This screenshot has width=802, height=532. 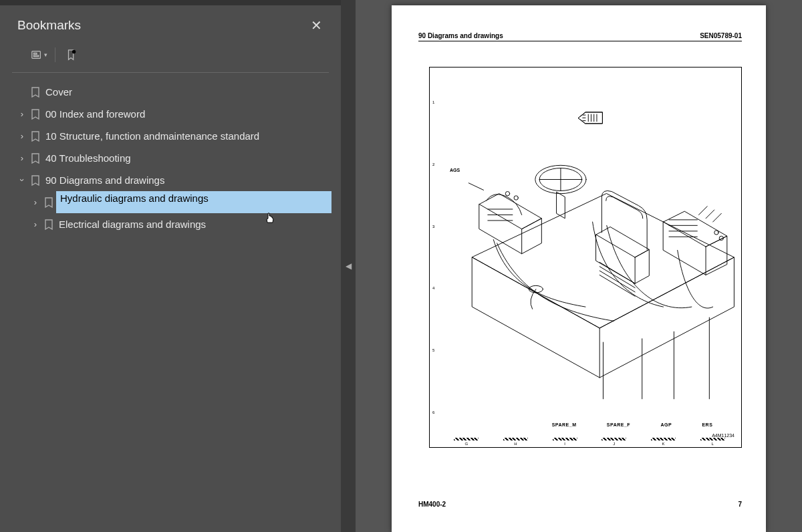 What do you see at coordinates (104, 180) in the screenshot?
I see `bookmark-label: 90 Diagrams and drawings` at bounding box center [104, 180].